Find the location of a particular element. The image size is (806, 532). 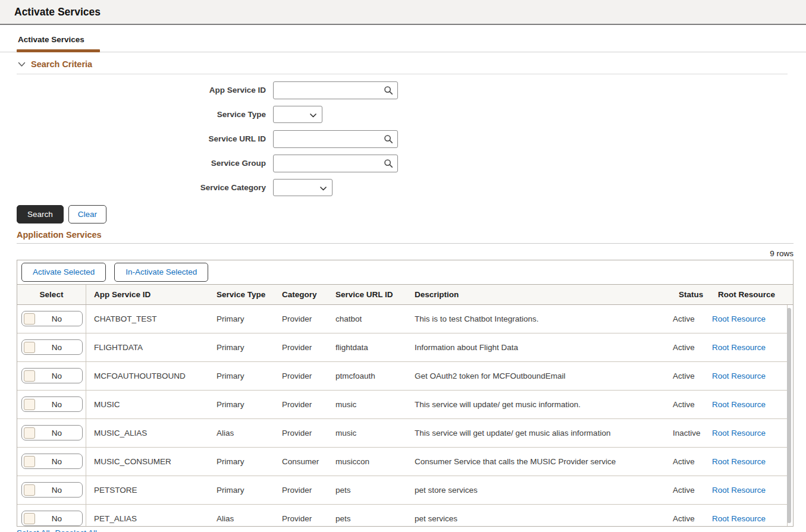

column-header-status: Status is located at coordinates (691, 295).